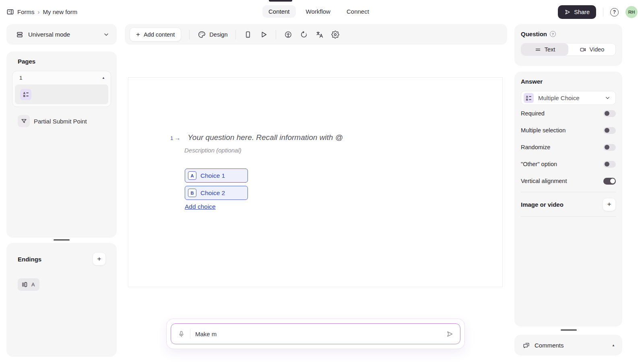 The width and height of the screenshot is (644, 364). Describe the element at coordinates (609, 130) in the screenshot. I see `multiple-selection-toggle` at that location.